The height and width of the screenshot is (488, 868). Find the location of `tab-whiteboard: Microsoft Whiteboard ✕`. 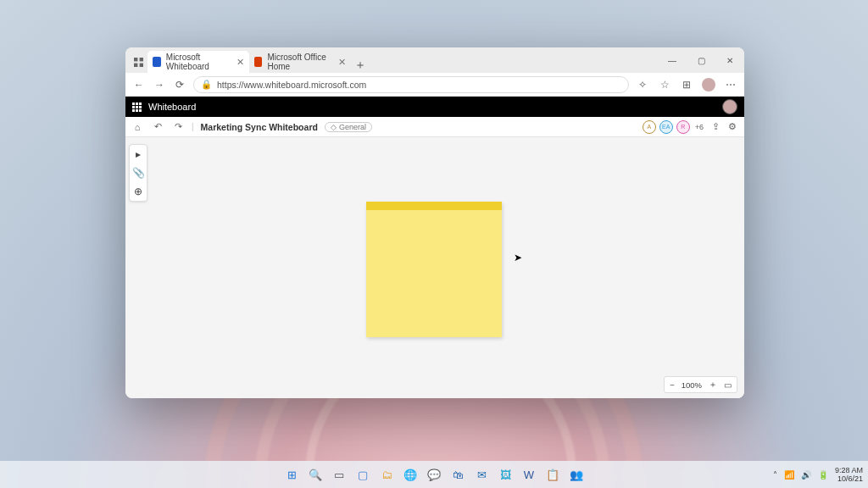

tab-whiteboard: Microsoft Whiteboard ✕ is located at coordinates (198, 62).